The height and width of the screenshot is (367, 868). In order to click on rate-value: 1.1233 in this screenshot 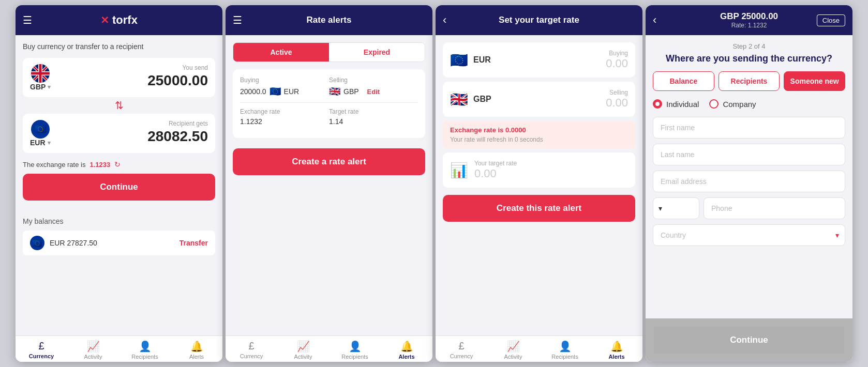, I will do `click(100, 164)`.